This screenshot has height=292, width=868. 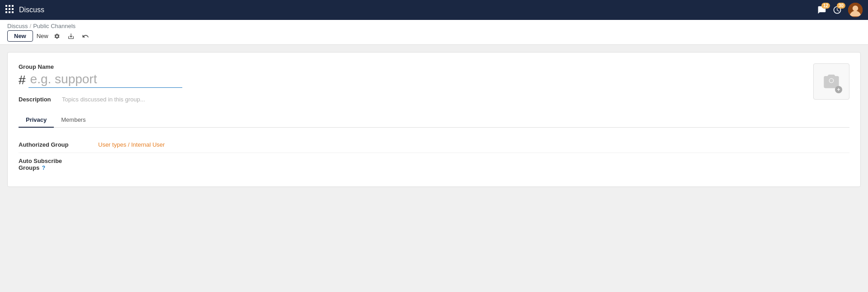 I want to click on tabs-row: Privacy Members, so click(x=434, y=120).